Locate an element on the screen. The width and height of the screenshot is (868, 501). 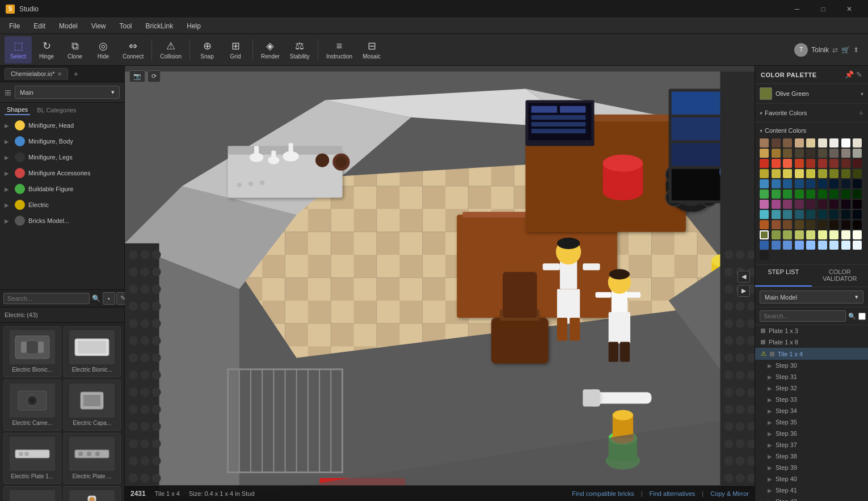
cart-icon: 🛒 is located at coordinates (845, 50).